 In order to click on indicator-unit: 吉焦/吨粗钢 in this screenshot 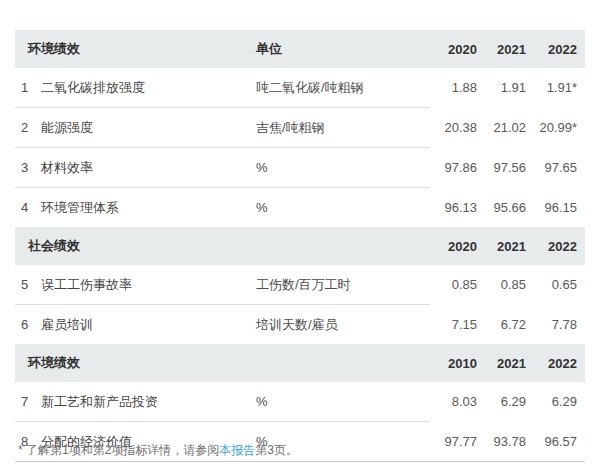, I will do `click(342, 128)`.